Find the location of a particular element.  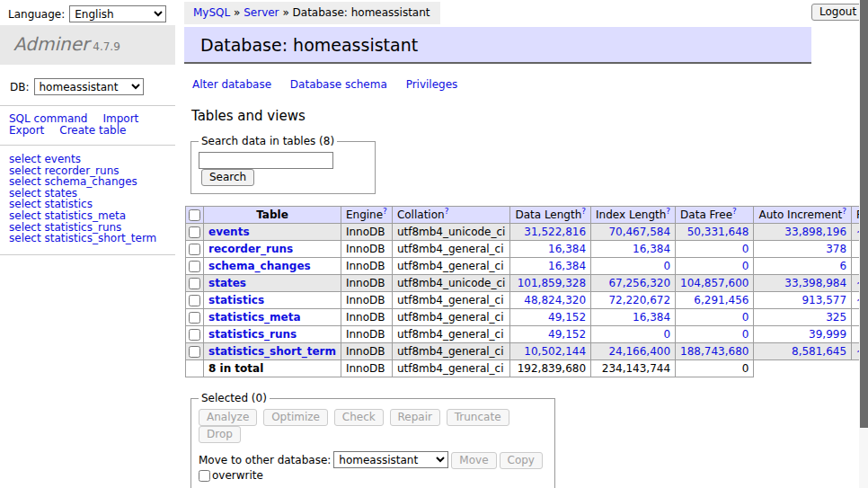

logout-button: Logout is located at coordinates (837, 13).